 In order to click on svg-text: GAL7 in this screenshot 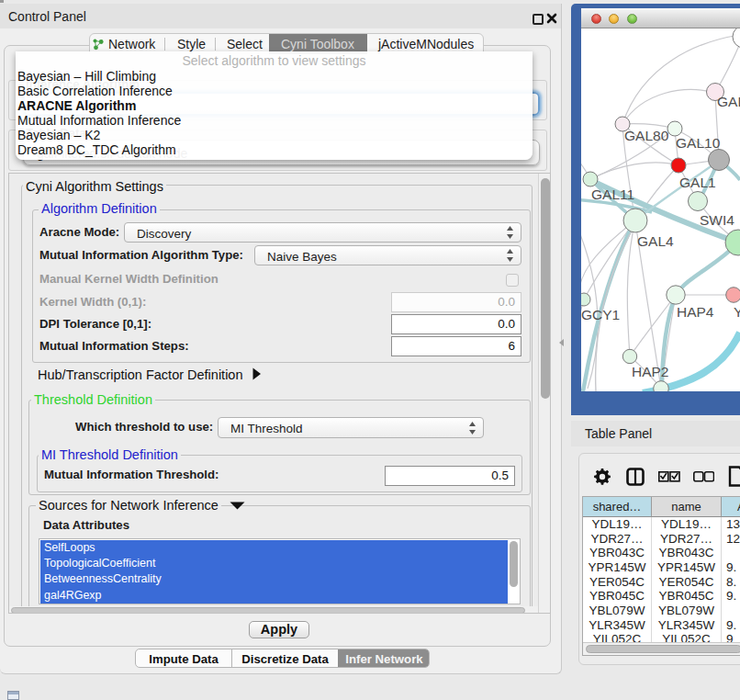, I will do `click(729, 101)`.